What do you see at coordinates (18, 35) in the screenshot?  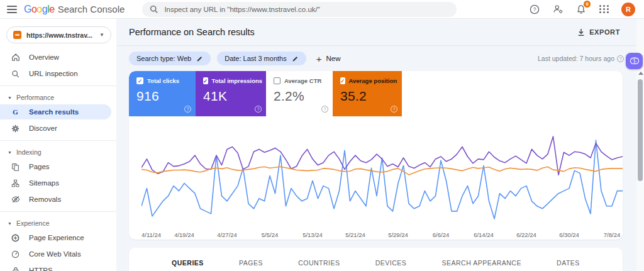 I see `site-favicon` at bounding box center [18, 35].